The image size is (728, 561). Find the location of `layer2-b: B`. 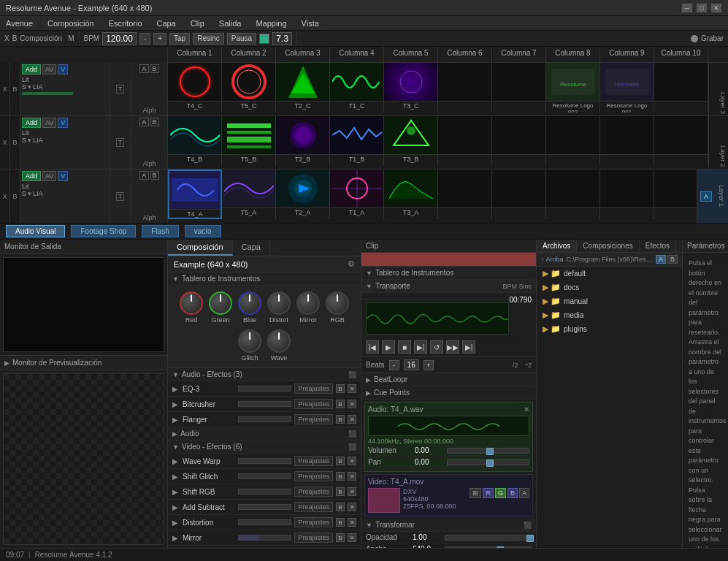

layer2-b: B is located at coordinates (15, 142).